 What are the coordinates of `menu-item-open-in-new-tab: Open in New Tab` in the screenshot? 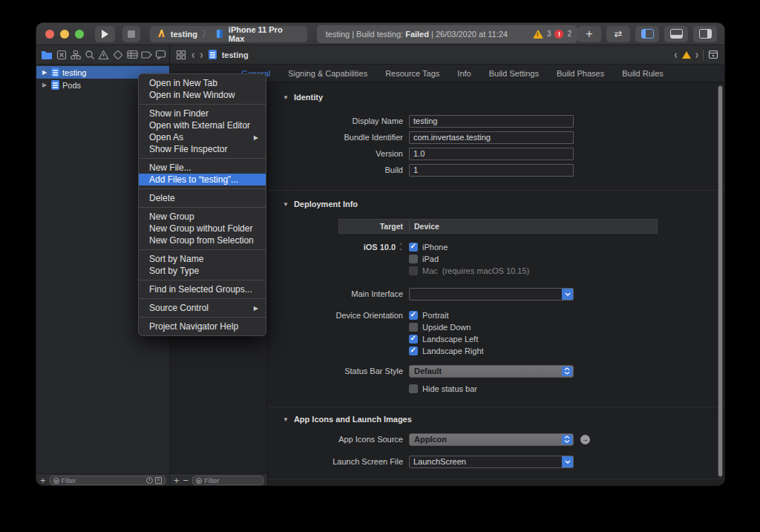 It's located at (202, 83).